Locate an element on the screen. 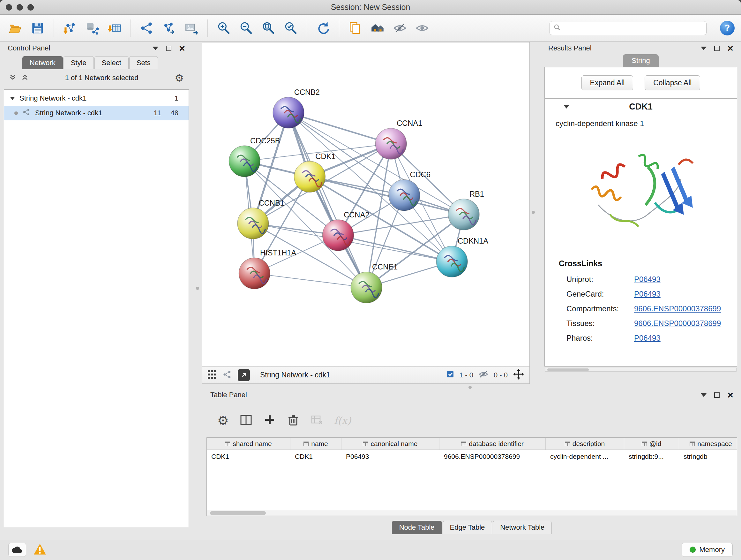  open-session-icon is located at coordinates (15, 28).